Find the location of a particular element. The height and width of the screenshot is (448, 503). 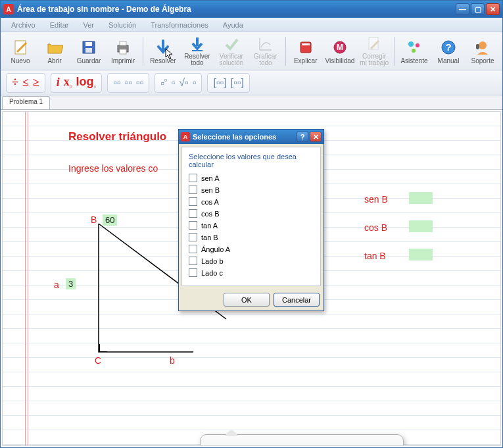

option-tanA: tan A is located at coordinates (251, 225).